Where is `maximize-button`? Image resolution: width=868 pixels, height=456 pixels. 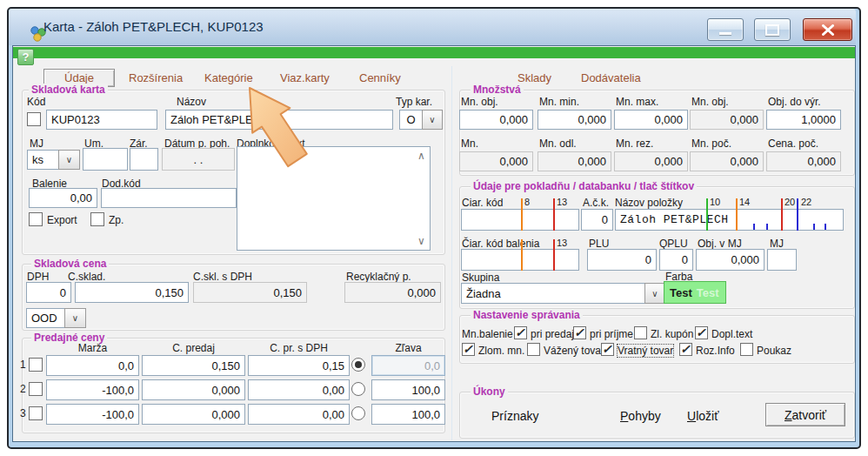
maximize-button is located at coordinates (772, 30).